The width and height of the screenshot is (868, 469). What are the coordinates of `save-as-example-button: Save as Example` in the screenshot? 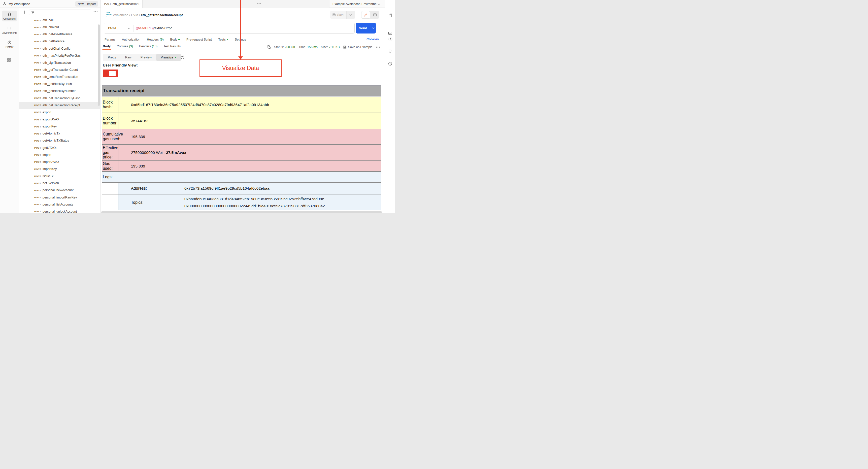 It's located at (358, 47).